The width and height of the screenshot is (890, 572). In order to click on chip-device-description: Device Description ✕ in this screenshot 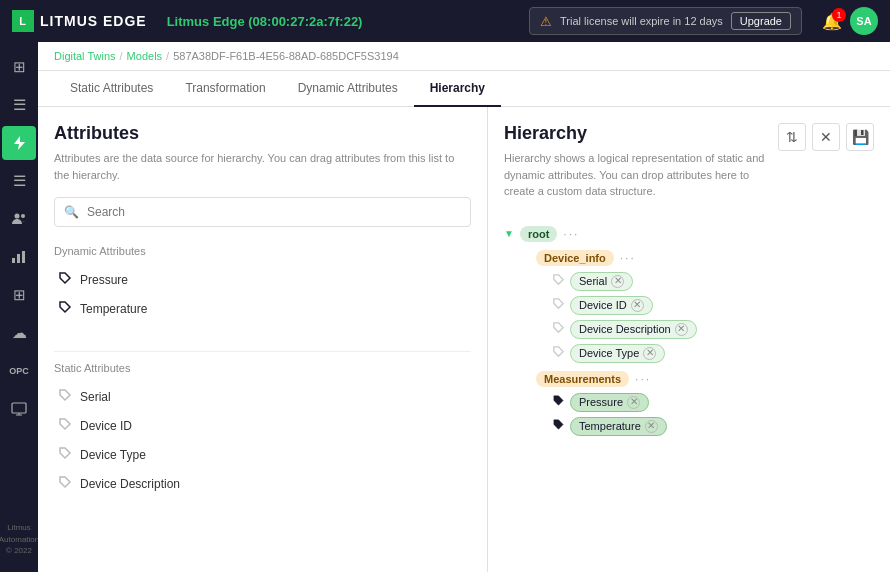, I will do `click(713, 330)`.